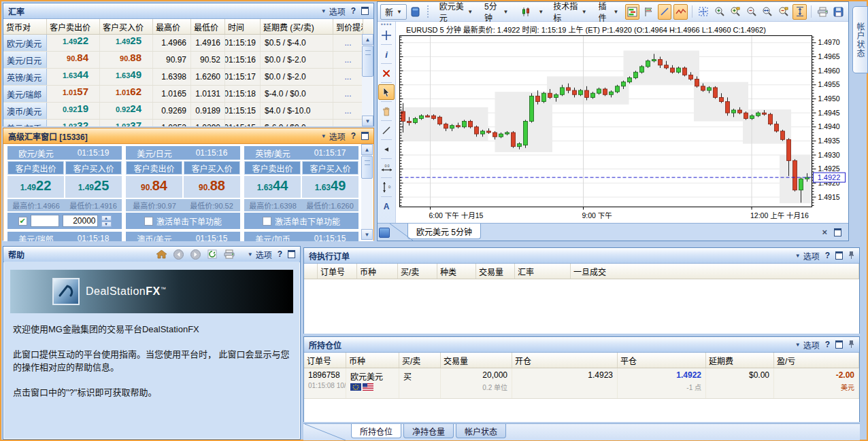  I want to click on column-header: 到价提示, so click(348, 27).